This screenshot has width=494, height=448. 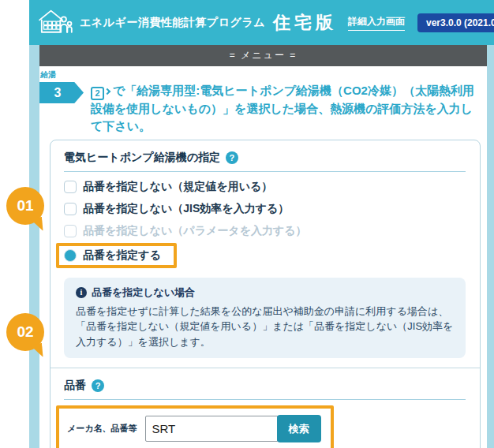 I want to click on radio-option-no-hinban-default: 品番を指定しない（規定値を用いる）, so click(x=265, y=187).